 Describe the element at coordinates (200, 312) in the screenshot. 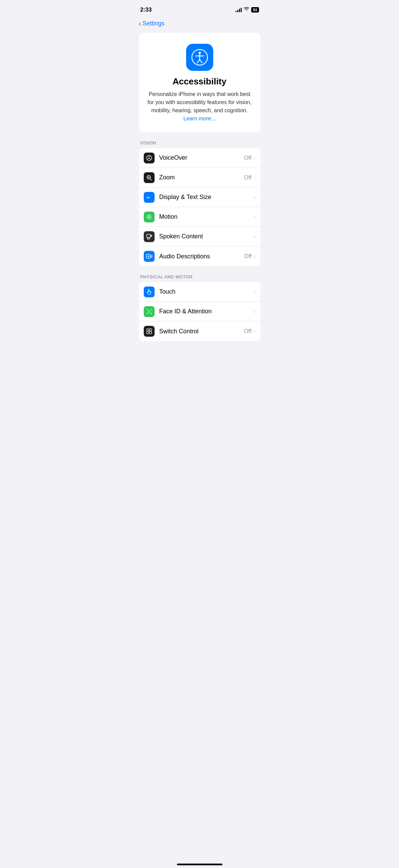

I see `face-id-item: Face ID & Attention ›` at that location.